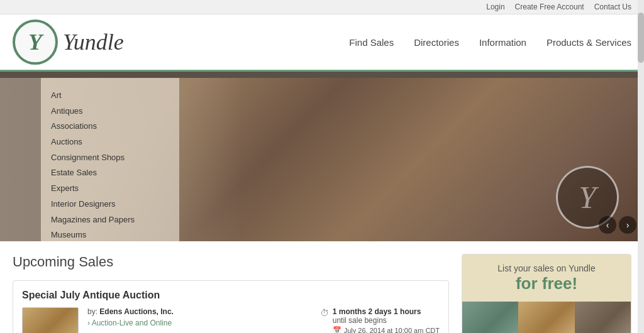 The width and height of the screenshot is (644, 333). I want to click on nav-products-services: Products & Services, so click(589, 43).